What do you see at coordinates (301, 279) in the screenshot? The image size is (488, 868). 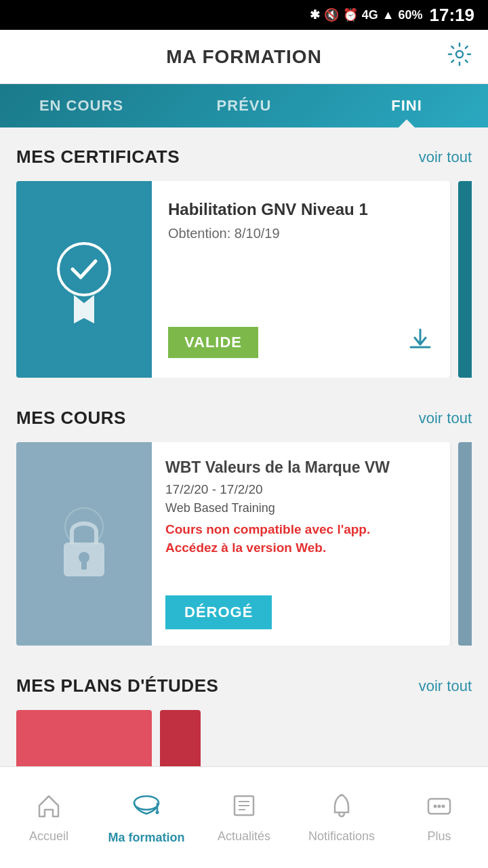 I see `cert-card-body: Habilitation GNV Niveau 1 Obtention: 8/1…` at bounding box center [301, 279].